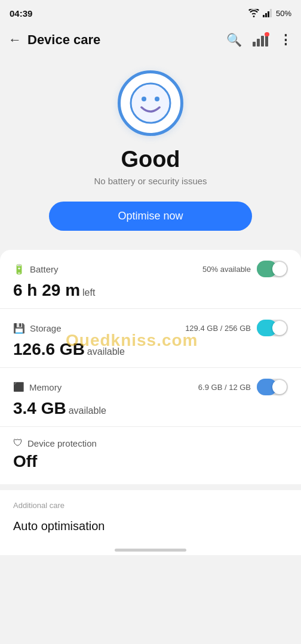 The height and width of the screenshot is (644, 301). What do you see at coordinates (150, 339) in the screenshot?
I see `storage-card: 💾 Storage 129.4 GB / 256 GB 126.6 GB ava…` at bounding box center [150, 339].